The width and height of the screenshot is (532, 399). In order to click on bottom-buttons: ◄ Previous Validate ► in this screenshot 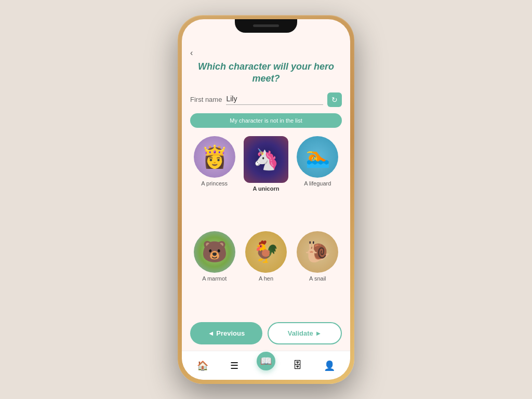, I will do `click(266, 334)`.